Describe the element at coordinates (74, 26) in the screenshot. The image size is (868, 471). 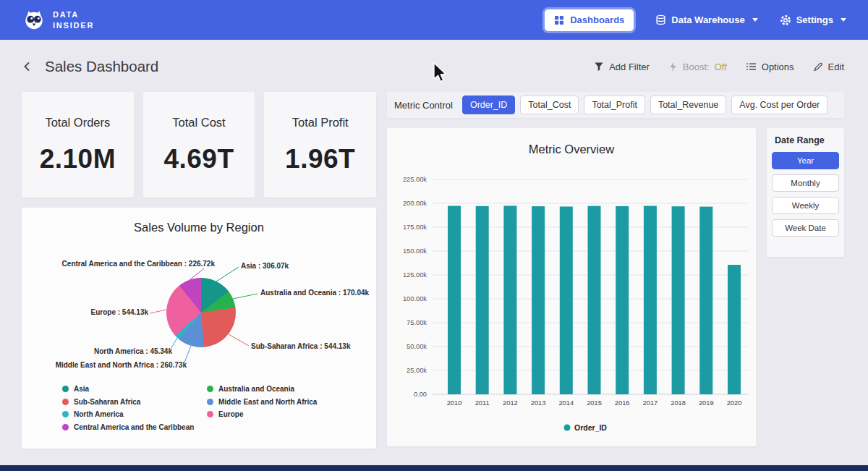
I see `logo-line2: INSIDER` at that location.